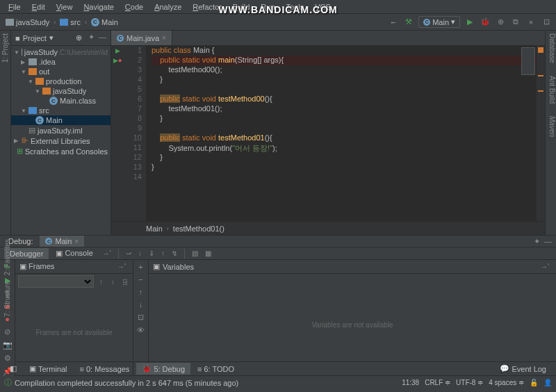 The height and width of the screenshot is (392, 556). I want to click on menu-file: File, so click(15, 7).